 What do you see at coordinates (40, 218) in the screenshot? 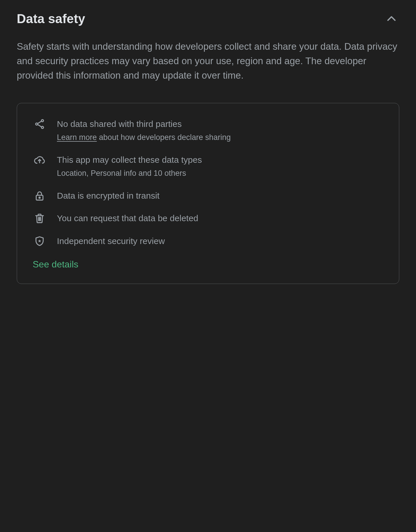
I see `trash-icon` at bounding box center [40, 218].